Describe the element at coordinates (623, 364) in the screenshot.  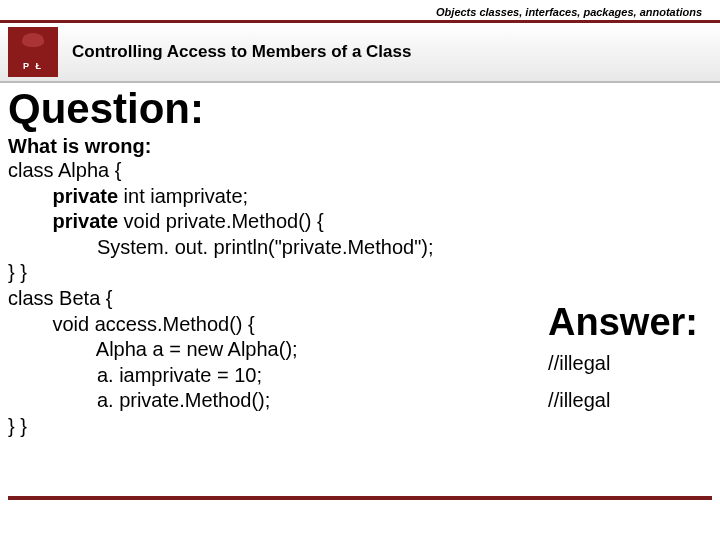
I see `answer-box: Answer: //illegal //illegal` at that location.